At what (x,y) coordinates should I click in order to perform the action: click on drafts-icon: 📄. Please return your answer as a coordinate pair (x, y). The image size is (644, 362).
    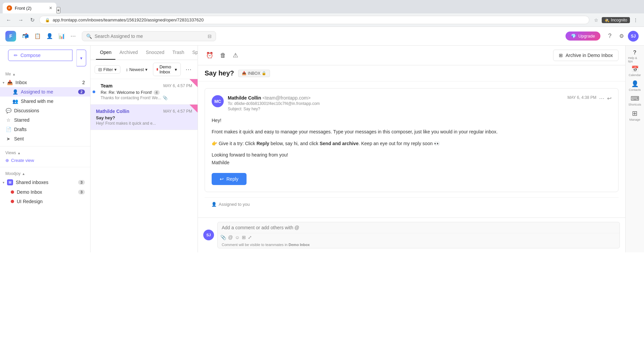
    Looking at the image, I should click on (8, 129).